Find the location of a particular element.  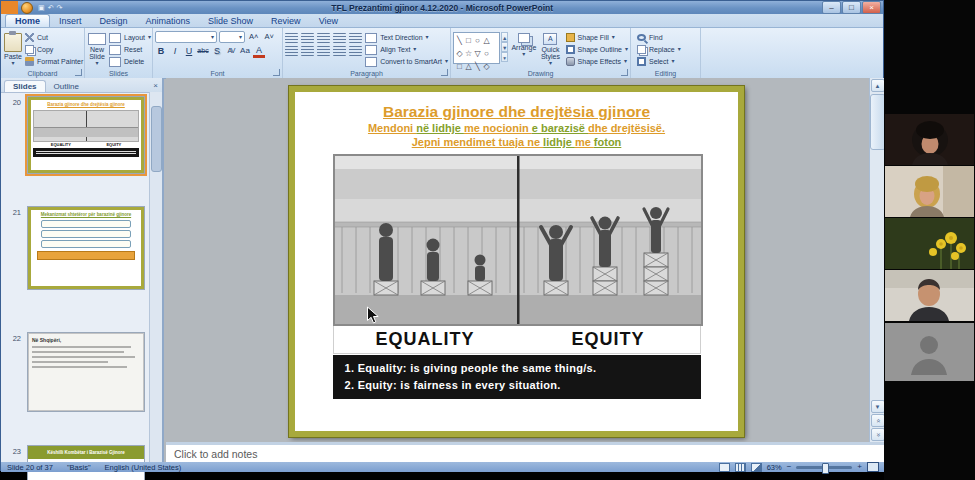

align-text-button: Align Text ▾ is located at coordinates (406, 50).